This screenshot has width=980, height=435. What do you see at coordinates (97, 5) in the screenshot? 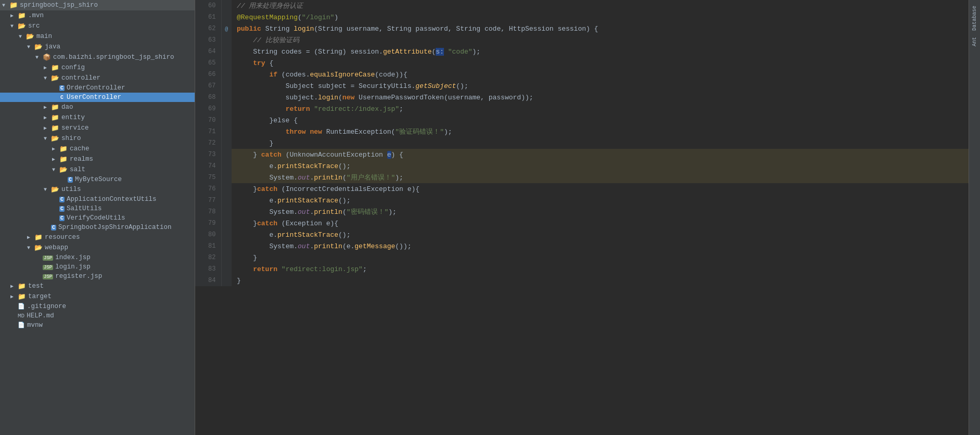
I see `tree-item-springboot_jsp_shiro: ▼📁springboot_jsp_shiro` at bounding box center [97, 5].